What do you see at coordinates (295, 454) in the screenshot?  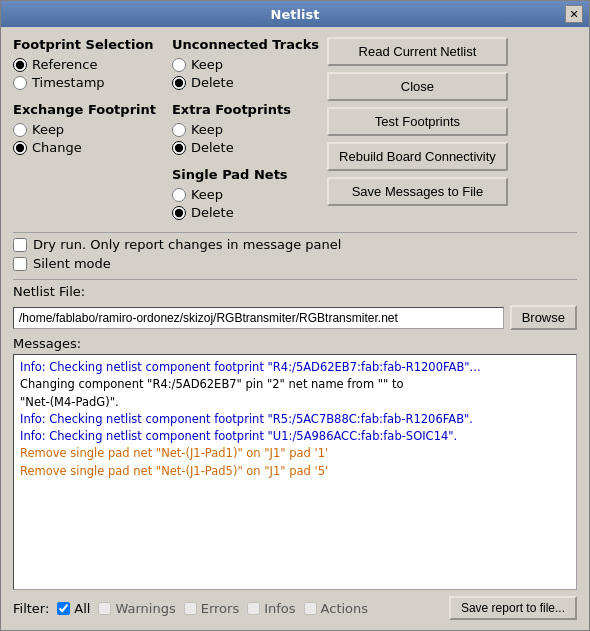 I see `msg-line-6: Remove single pad net "Net-(J1-Pad1)" on…` at bounding box center [295, 454].